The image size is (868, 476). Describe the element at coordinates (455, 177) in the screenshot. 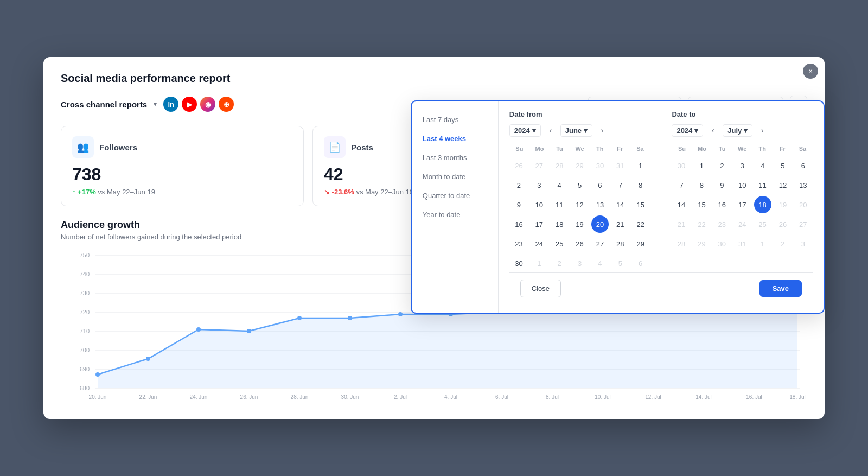

I see `preset-monthtodate: Month to date` at that location.